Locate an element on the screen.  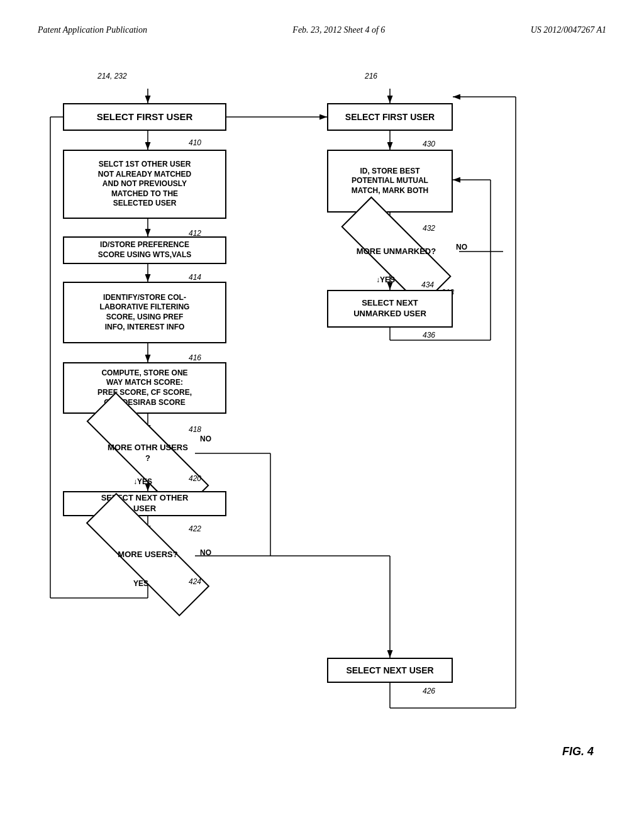
id-store-pref-text: ID/STORE PREFERENCESCORE USING WTS,VALS is located at coordinates (145, 250).